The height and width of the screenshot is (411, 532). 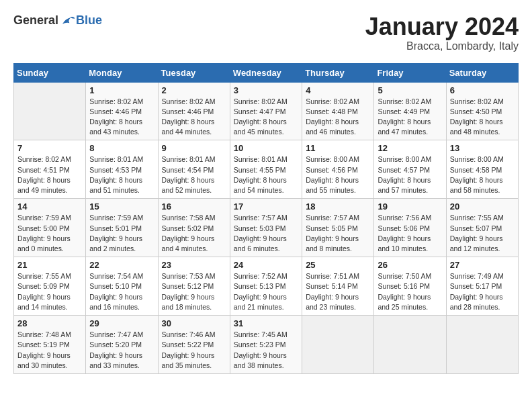 What do you see at coordinates (266, 345) in the screenshot?
I see `calendar-cell: 31Sunrise: 7:45 AMSunset: 5:23 PMDayligh…` at bounding box center [266, 345].